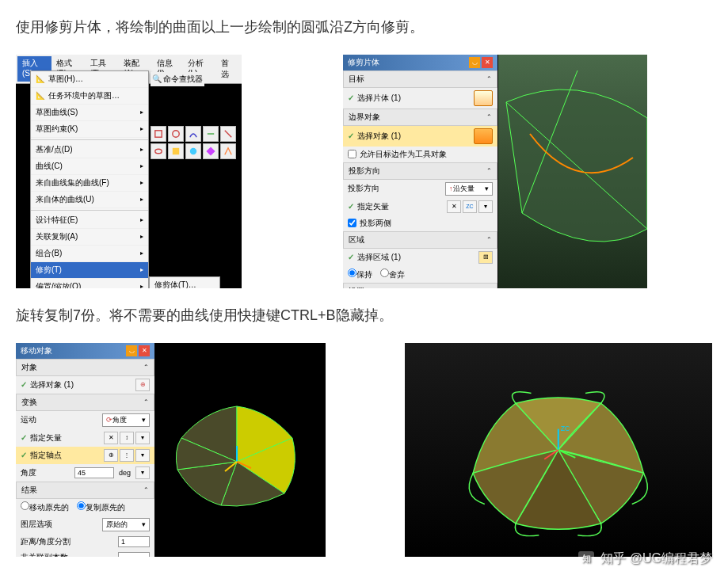 This screenshot has height=575, width=728. I want to click on field-select-sheet: ✓选择片体 (1), so click(420, 98).